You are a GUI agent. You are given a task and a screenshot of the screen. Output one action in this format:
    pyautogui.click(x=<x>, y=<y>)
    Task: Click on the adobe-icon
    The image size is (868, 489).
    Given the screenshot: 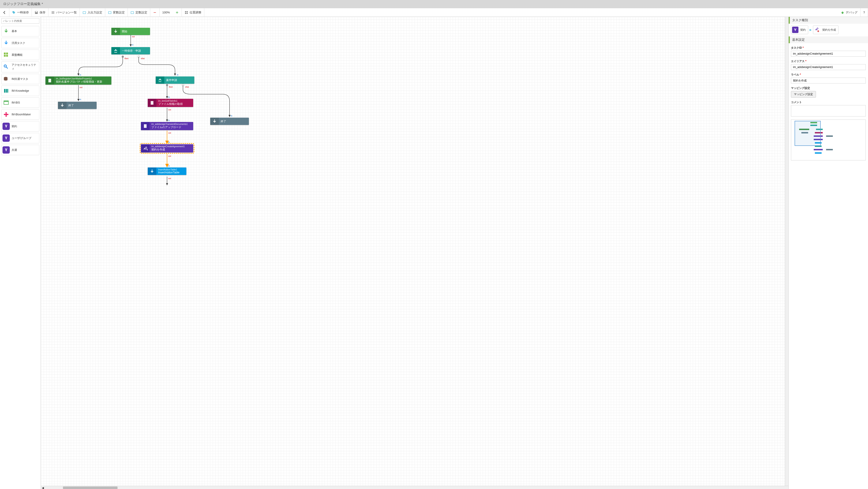 What is the action you would take?
    pyautogui.click(x=795, y=30)
    